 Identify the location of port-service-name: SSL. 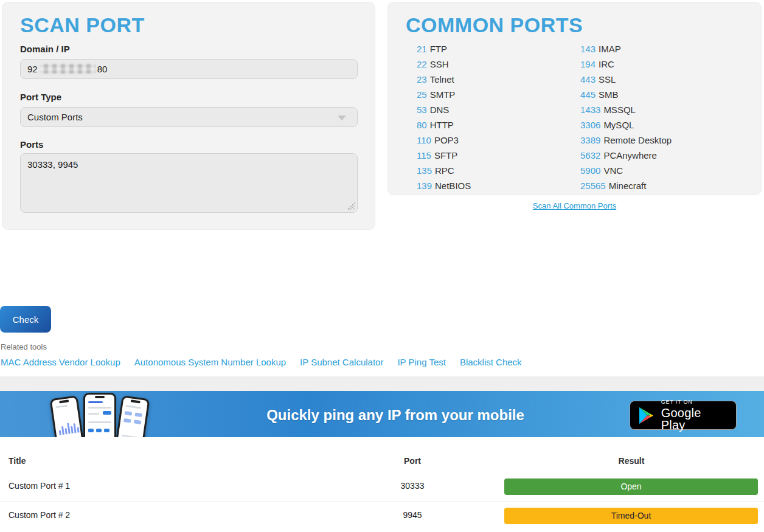
(607, 79).